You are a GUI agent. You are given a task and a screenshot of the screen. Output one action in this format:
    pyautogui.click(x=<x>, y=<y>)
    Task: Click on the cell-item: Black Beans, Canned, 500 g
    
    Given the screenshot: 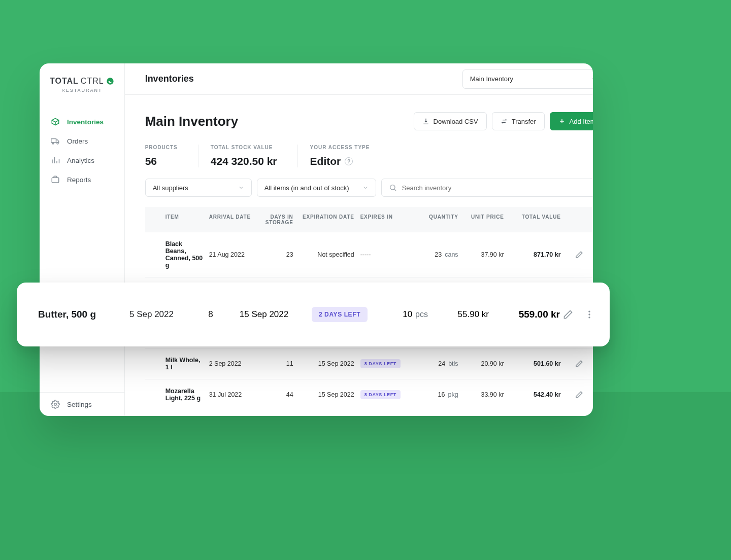 What is the action you would take?
    pyautogui.click(x=176, y=255)
    